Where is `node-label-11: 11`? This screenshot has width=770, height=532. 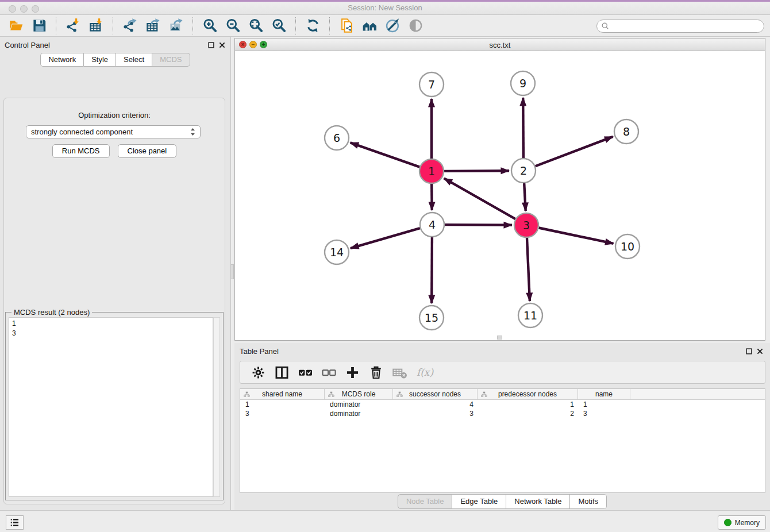
node-label-11: 11 is located at coordinates (530, 315).